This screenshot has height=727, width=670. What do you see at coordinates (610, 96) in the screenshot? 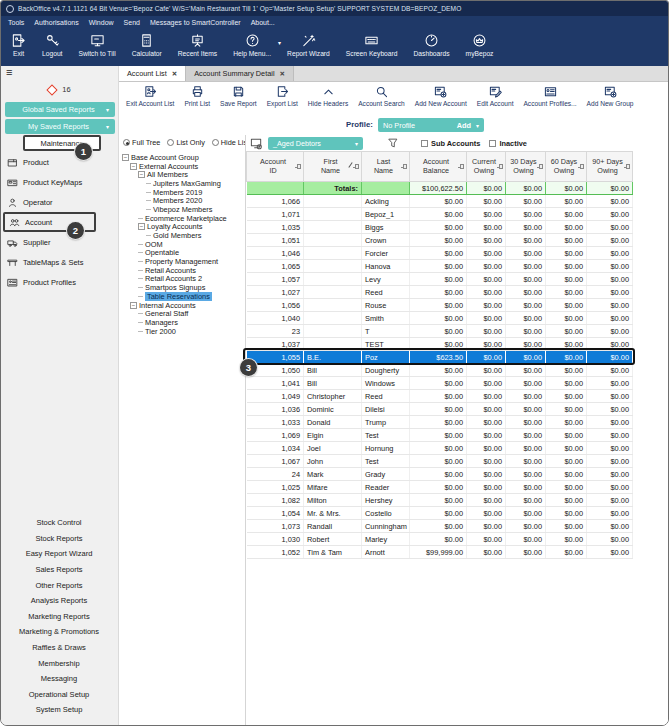
I see `add-new-group-button: Add New Group` at bounding box center [610, 96].